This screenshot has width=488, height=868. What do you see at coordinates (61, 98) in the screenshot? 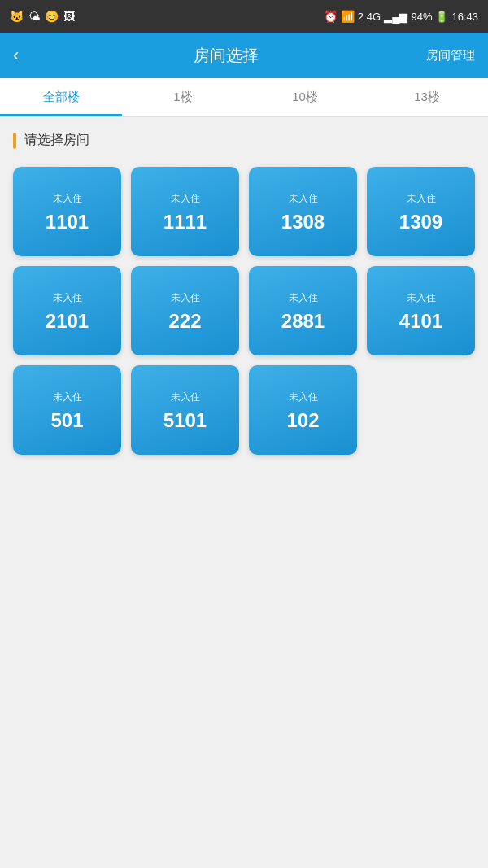
I see `tab-all-floors: 全部楼` at bounding box center [61, 98].